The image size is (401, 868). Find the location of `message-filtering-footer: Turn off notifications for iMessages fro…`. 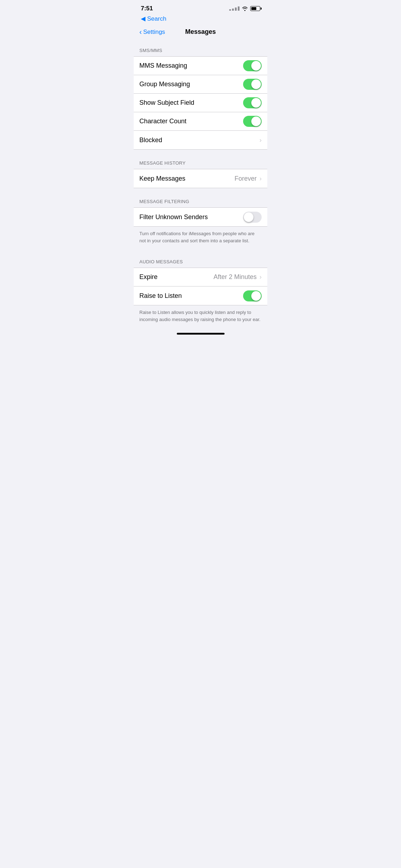

message-filtering-footer: Turn off notifications for iMessages fro… is located at coordinates (200, 239).